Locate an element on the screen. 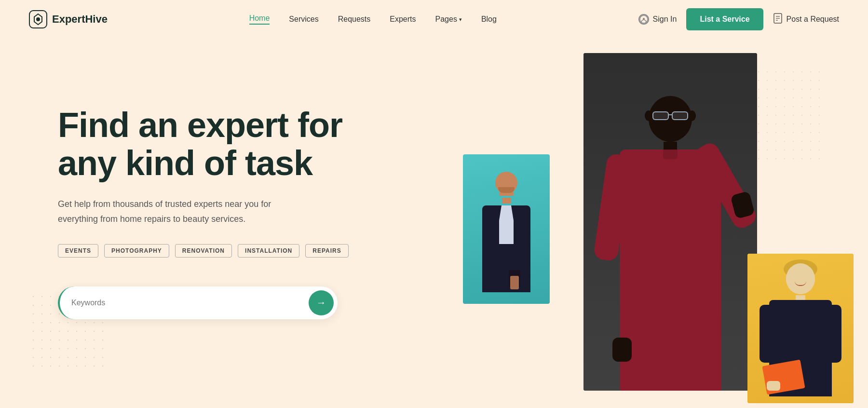 This screenshot has width=868, height=408. logo-text: ExpertHive is located at coordinates (80, 19).